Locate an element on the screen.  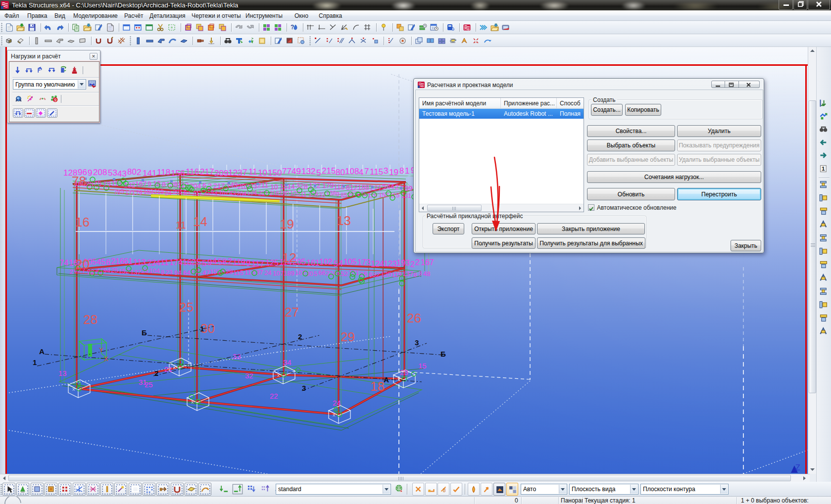
svg-text: 32 is located at coordinates (249, 376).